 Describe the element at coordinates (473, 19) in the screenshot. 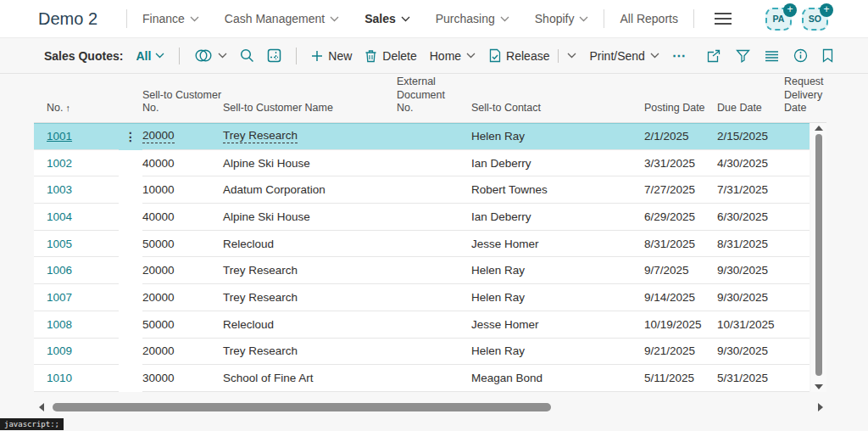

I see `nav-item-purchasing: Purchasing` at that location.